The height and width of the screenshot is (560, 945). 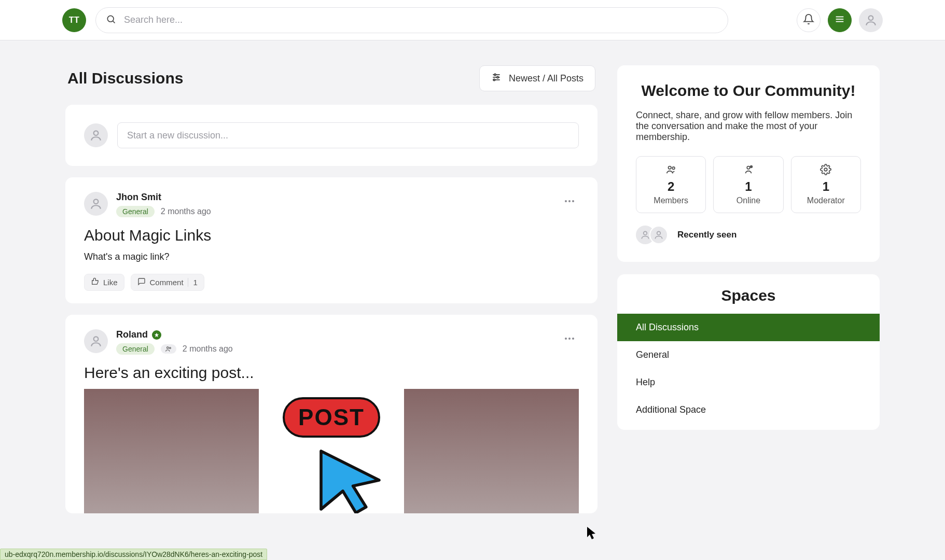 What do you see at coordinates (537, 78) in the screenshot?
I see `sort-button: Newest / All Posts` at bounding box center [537, 78].